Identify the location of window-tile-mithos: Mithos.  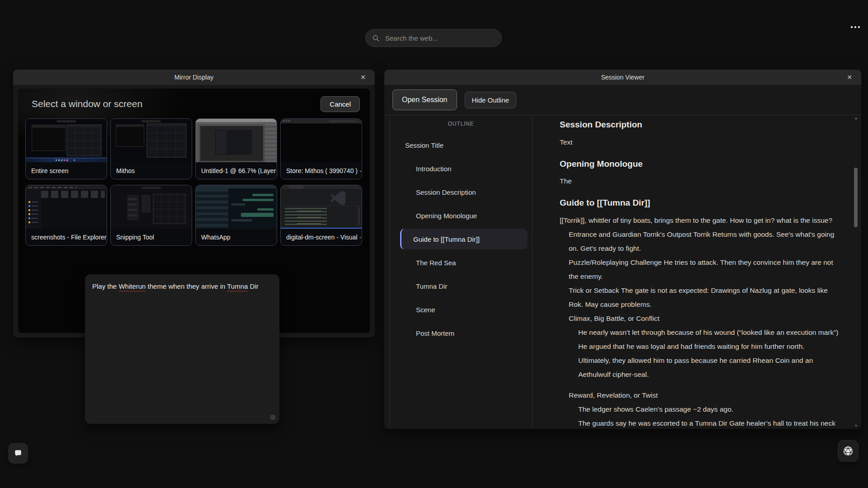
(151, 149).